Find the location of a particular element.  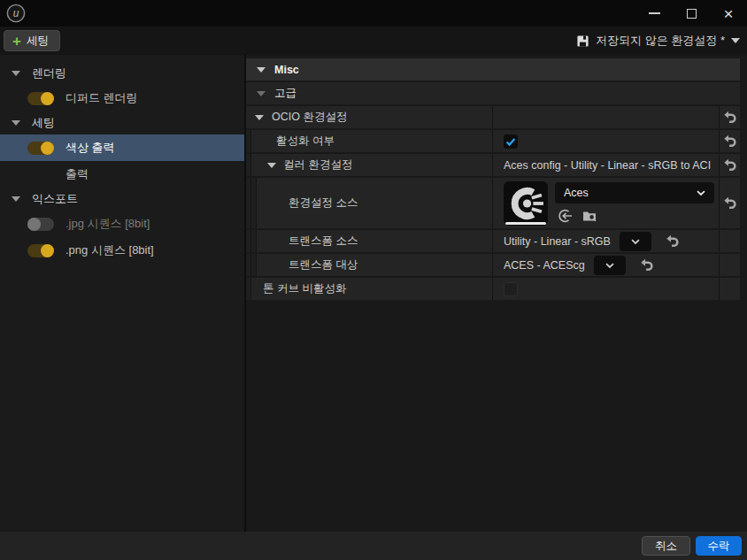

row-label: OCIO 환경설정 is located at coordinates (310, 117).